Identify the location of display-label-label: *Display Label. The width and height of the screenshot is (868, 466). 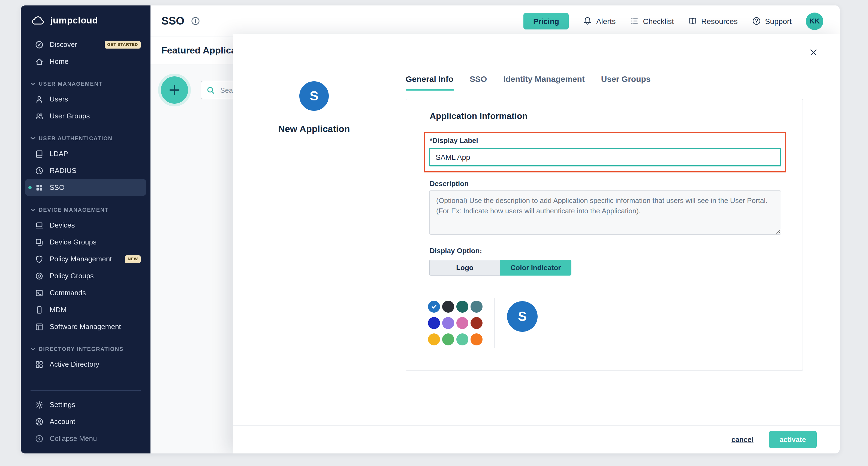
(454, 141).